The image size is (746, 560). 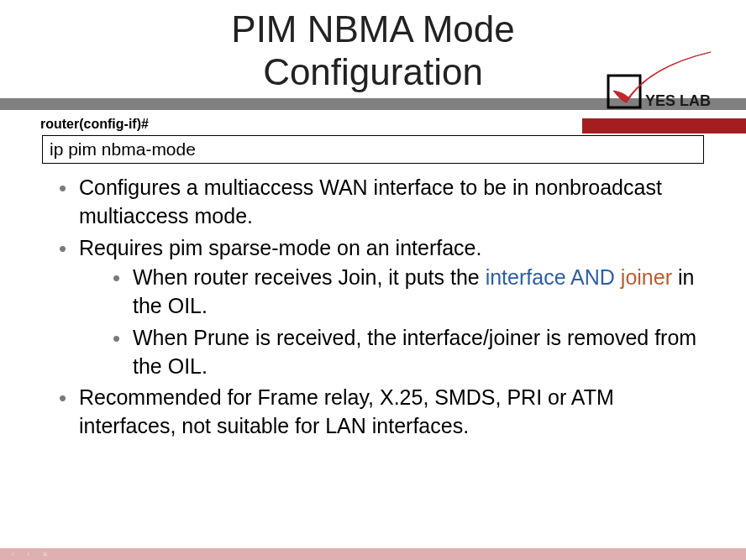 I want to click on highlight-blue: interface AND, so click(x=553, y=277).